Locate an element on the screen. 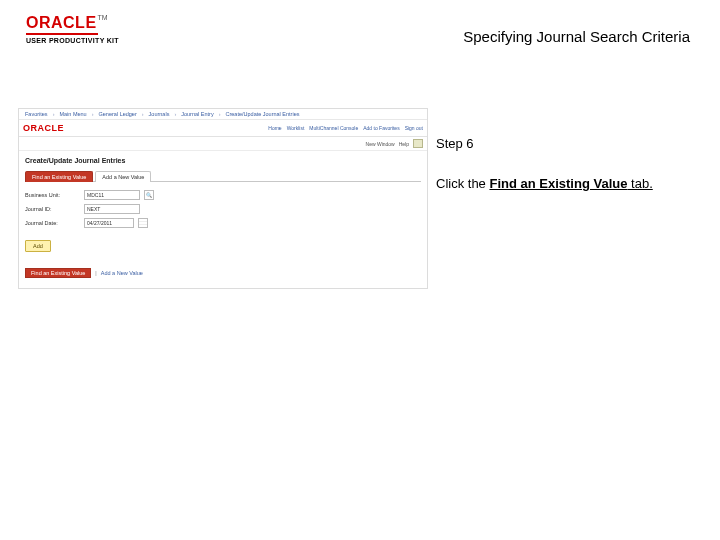 The height and width of the screenshot is (540, 720). instruction-post: tab. is located at coordinates (640, 184).